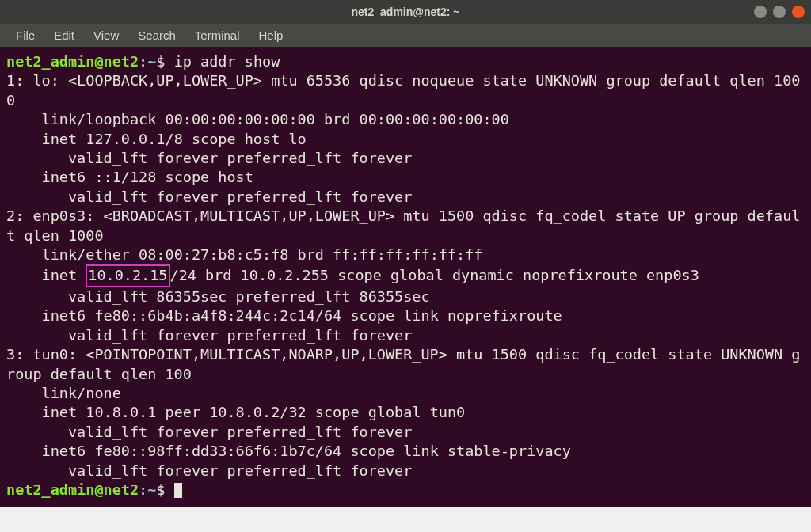 The width and height of the screenshot is (811, 532). What do you see at coordinates (798, 12) in the screenshot?
I see `close-icon` at bounding box center [798, 12].